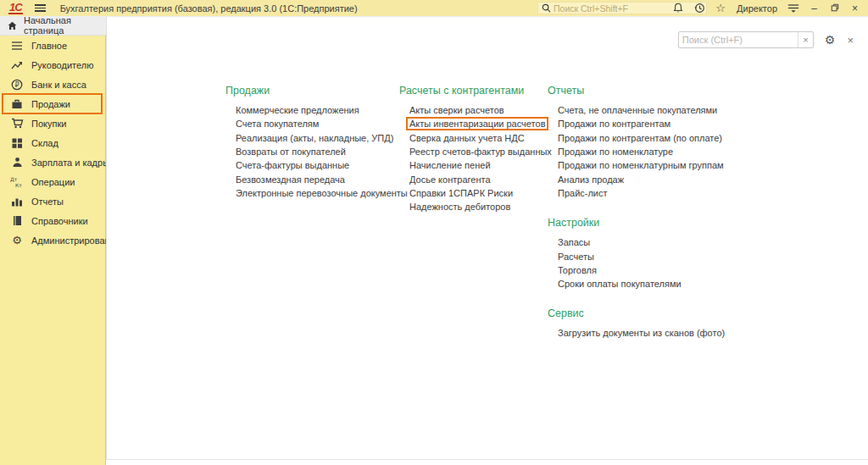 The height and width of the screenshot is (465, 868). What do you see at coordinates (614, 124) in the screenshot?
I see `menu-link: Продажи по контрагентам` at bounding box center [614, 124].